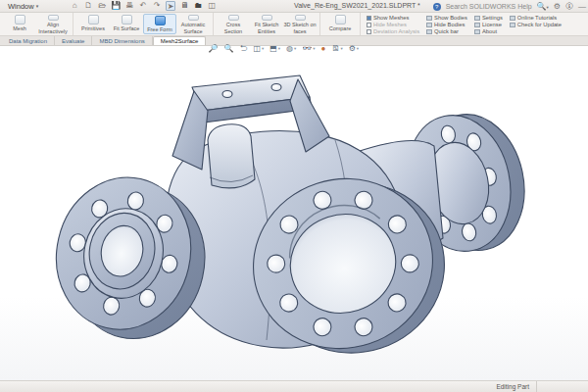 This screenshot has height=392, width=588. I want to click on show-meshes-toggle: Show Meshes, so click(393, 18).